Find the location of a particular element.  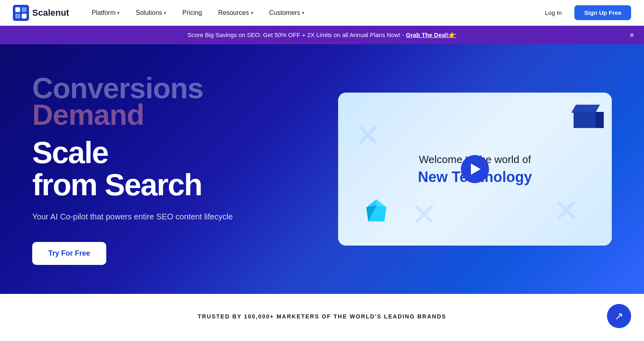

nav-links: Platform ▾ Solutions ▾ Pricing Resources… is located at coordinates (311, 13).